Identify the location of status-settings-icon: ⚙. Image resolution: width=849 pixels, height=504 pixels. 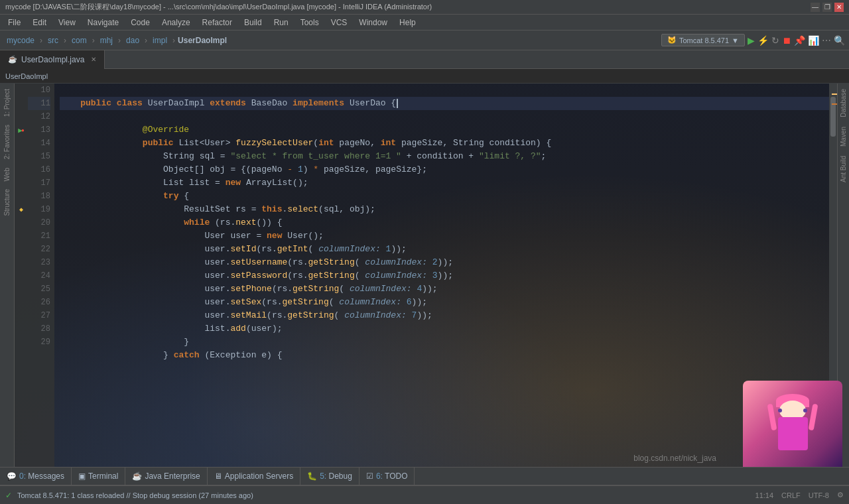
(840, 495).